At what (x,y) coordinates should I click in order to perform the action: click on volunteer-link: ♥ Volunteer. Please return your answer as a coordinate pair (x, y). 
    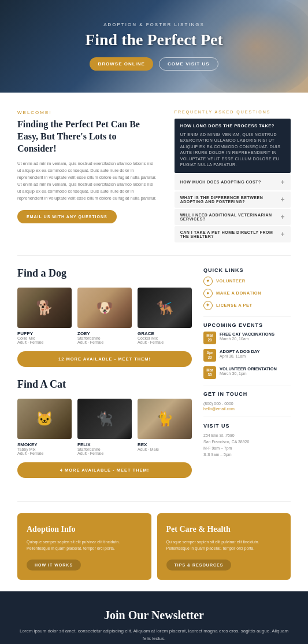
    Looking at the image, I should click on (247, 281).